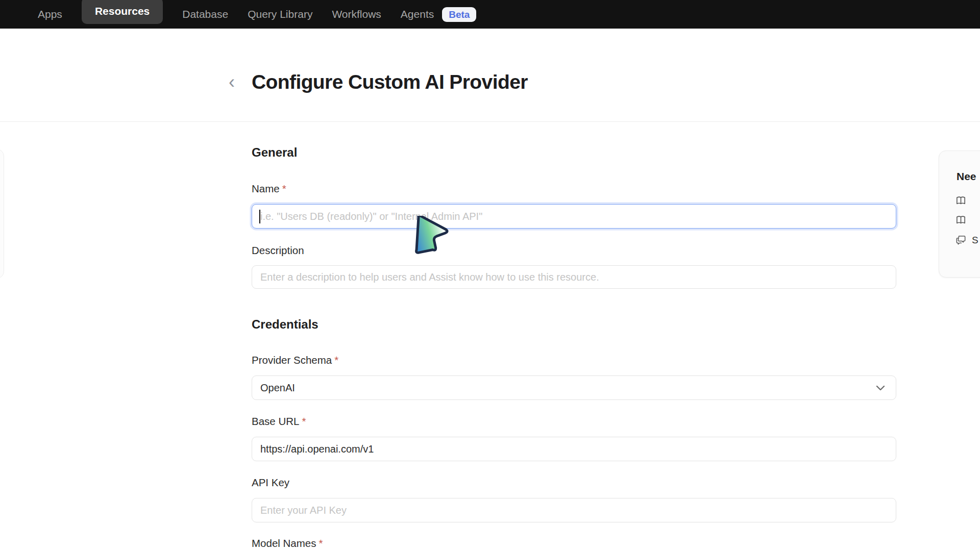  What do you see at coordinates (574, 449) in the screenshot?
I see `base-url-input` at bounding box center [574, 449].